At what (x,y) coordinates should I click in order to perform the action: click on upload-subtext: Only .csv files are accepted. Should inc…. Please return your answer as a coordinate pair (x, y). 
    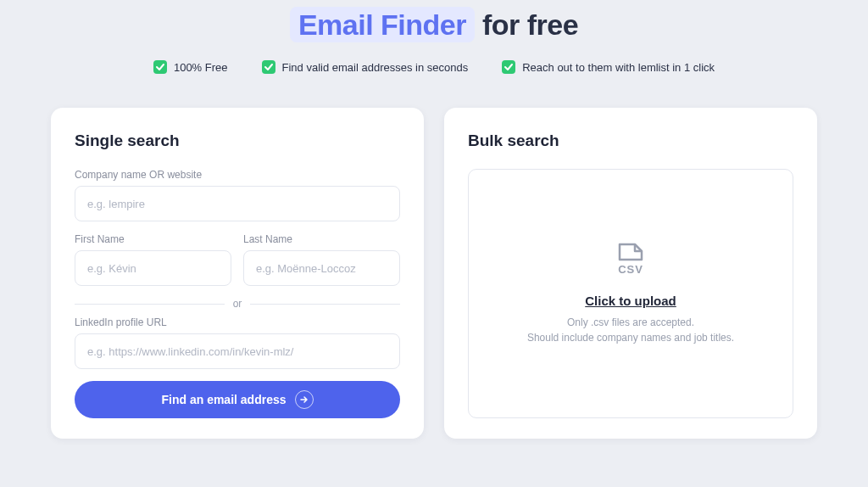
    Looking at the image, I should click on (631, 330).